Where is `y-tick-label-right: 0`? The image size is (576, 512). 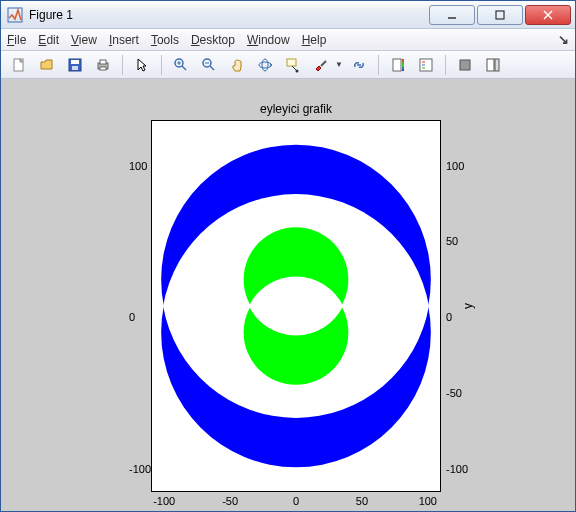 y-tick-label-right: 0 is located at coordinates (449, 317).